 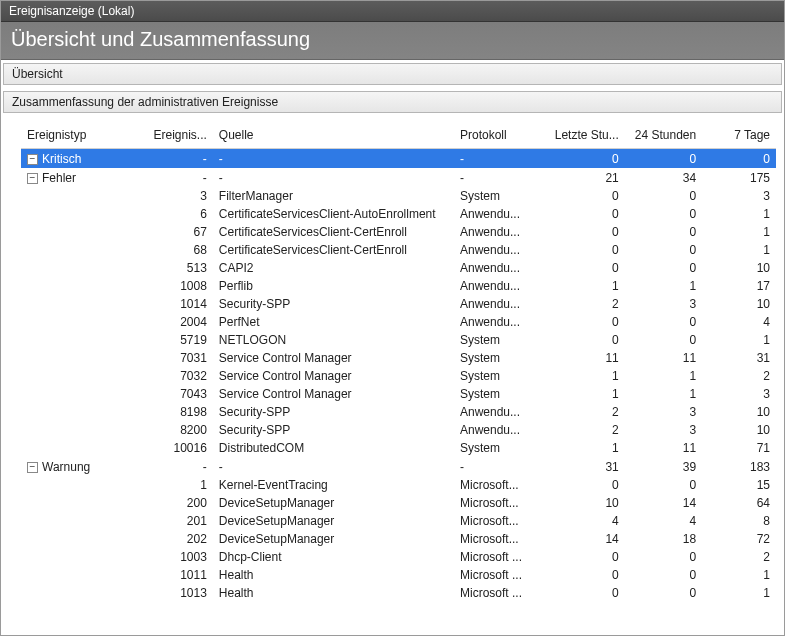 What do you see at coordinates (398, 394) in the screenshot?
I see `event-row: 7043Service Control ManagerSystem113` at bounding box center [398, 394].